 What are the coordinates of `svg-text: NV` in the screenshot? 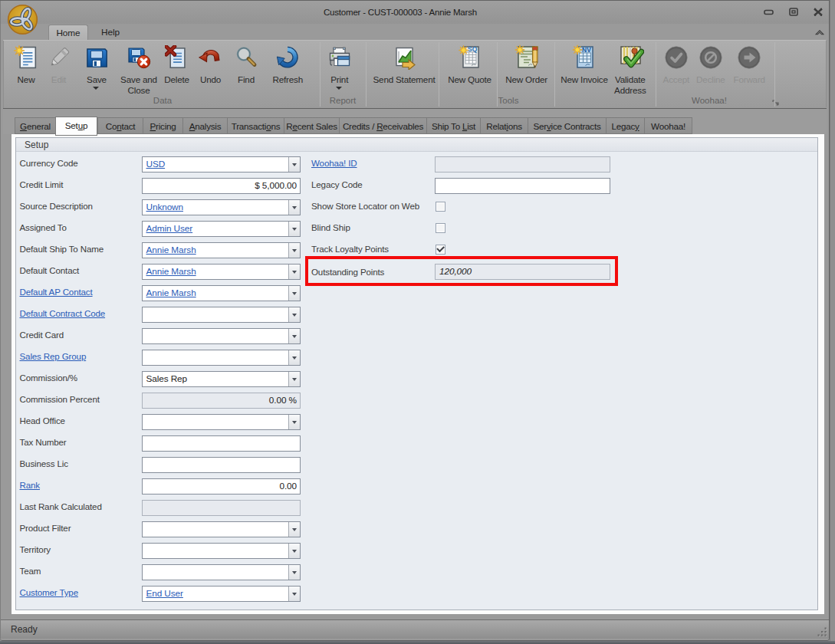 It's located at (587, 50).